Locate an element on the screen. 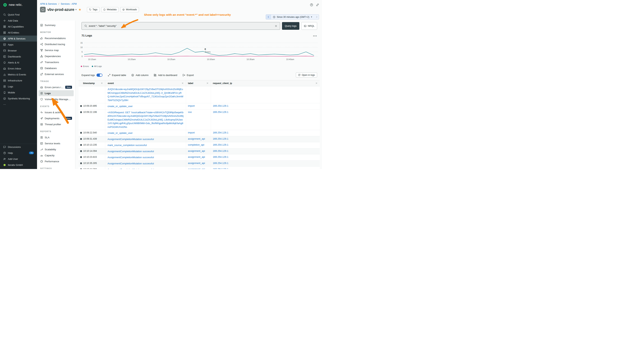 Image resolution: width=644 pixels, height=338 pixels. help-circle-icon is located at coordinates (312, 5).